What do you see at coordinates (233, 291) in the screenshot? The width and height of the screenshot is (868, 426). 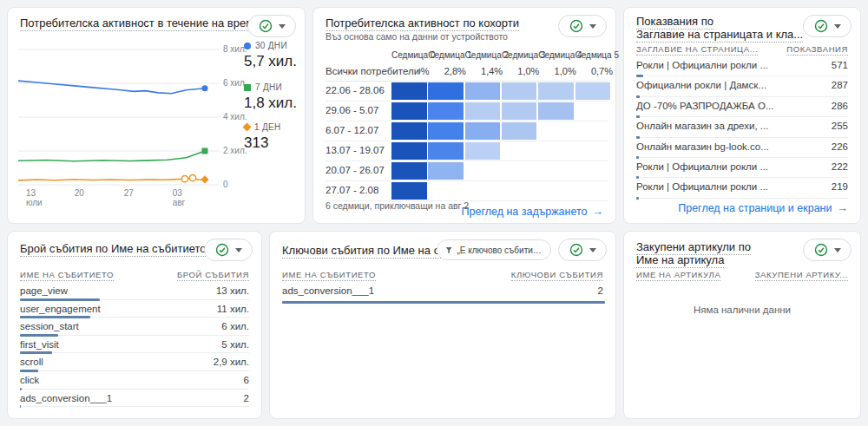 I see `row-value: 13 хил.` at bounding box center [233, 291].